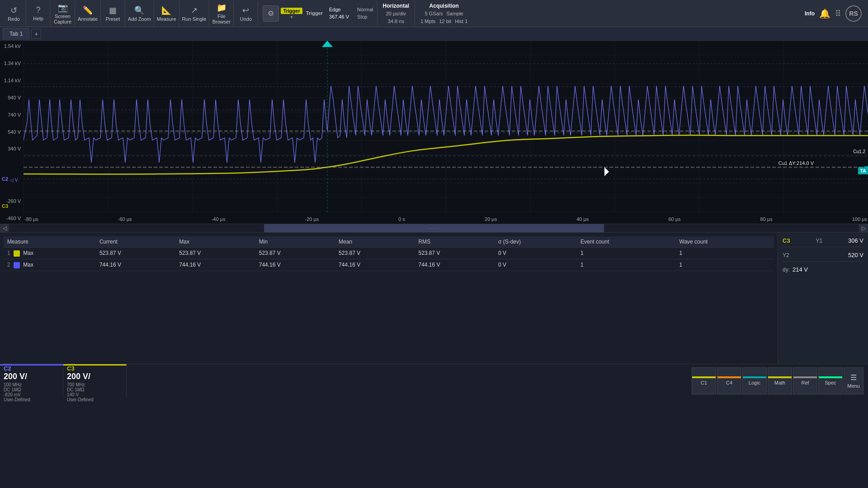 The width and height of the screenshot is (868, 488). Describe the element at coordinates (434, 380) in the screenshot. I see `bottom-controls: ....... C2 200 V/ 100 MHz DC 1MΩ -820 mV…` at that location.